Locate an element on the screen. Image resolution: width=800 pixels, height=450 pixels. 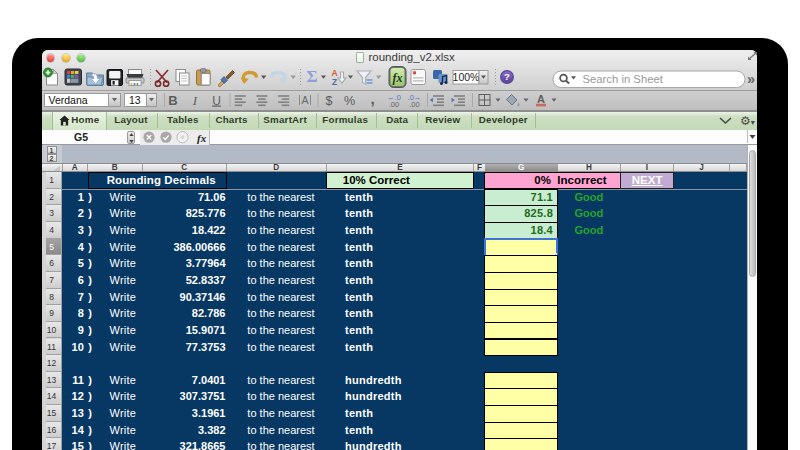
svg-text: B is located at coordinates (172, 100).